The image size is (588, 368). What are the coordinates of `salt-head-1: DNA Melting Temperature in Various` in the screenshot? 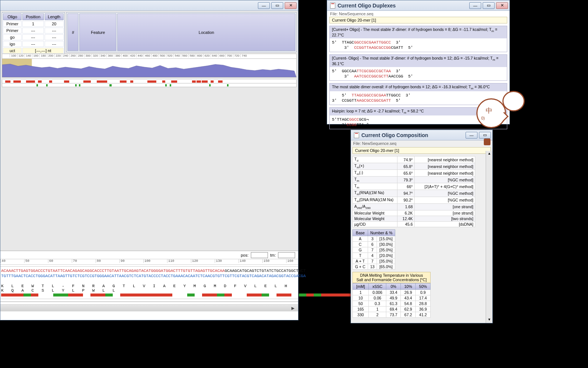 It's located at (392, 275).